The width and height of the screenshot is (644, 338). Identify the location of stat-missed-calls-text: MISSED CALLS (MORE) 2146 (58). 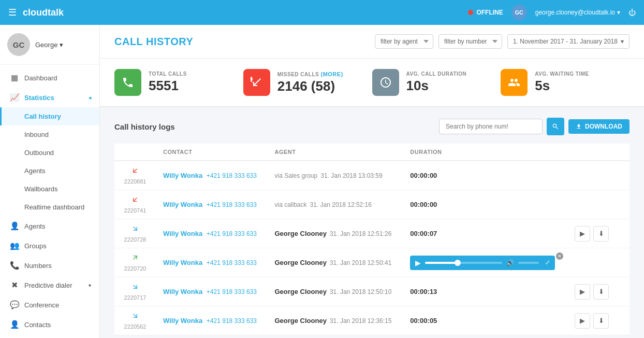
(311, 83).